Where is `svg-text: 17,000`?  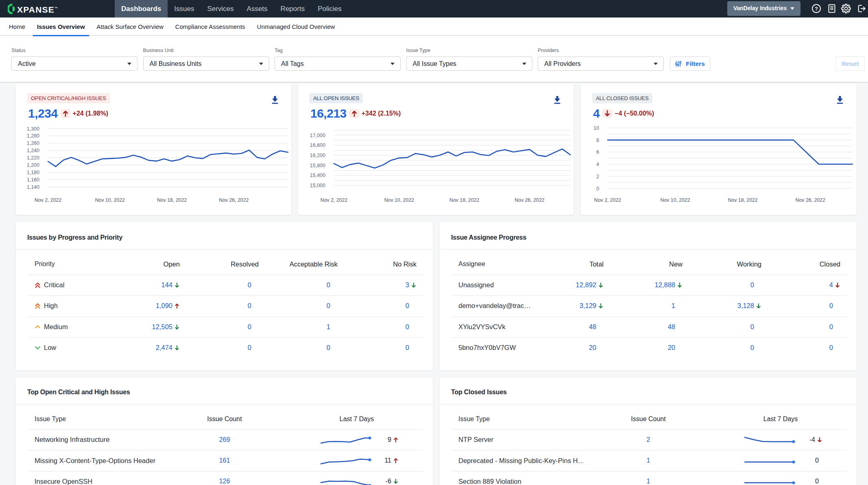
svg-text: 17,000 is located at coordinates (318, 135).